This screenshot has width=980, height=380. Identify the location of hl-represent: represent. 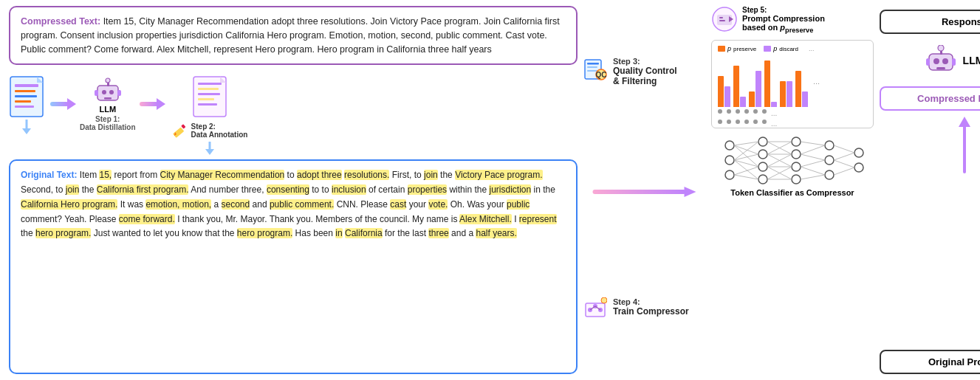
(538, 219).